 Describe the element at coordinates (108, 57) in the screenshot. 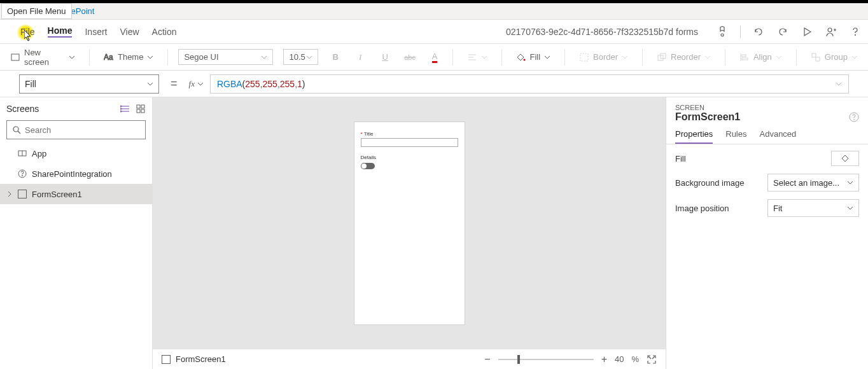

I see `svg-text: Aa` at that location.